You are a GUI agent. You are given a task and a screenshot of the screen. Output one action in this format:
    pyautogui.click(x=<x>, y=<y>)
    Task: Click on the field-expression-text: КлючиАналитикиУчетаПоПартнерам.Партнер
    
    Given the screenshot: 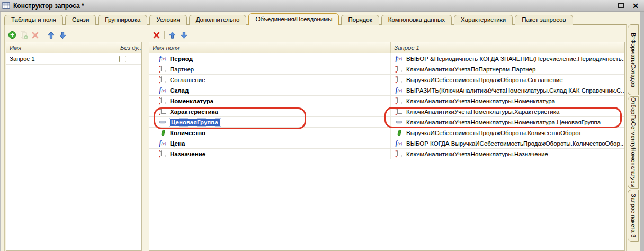 What is the action you would take?
    pyautogui.click(x=471, y=69)
    